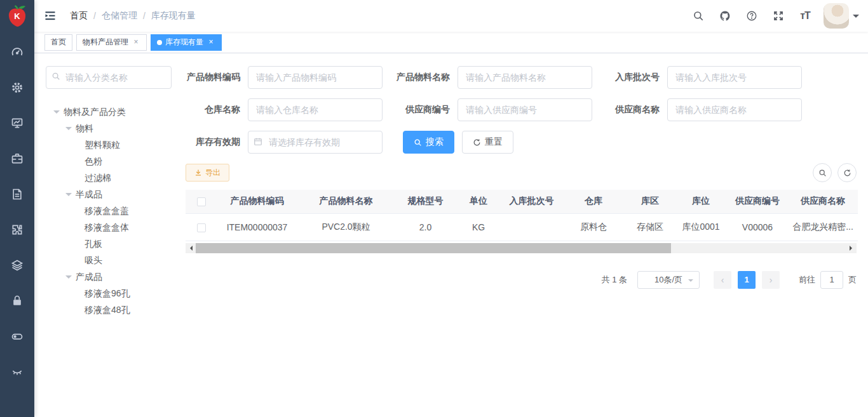  What do you see at coordinates (17, 265) in the screenshot?
I see `sidebar-item-layers` at bounding box center [17, 265].